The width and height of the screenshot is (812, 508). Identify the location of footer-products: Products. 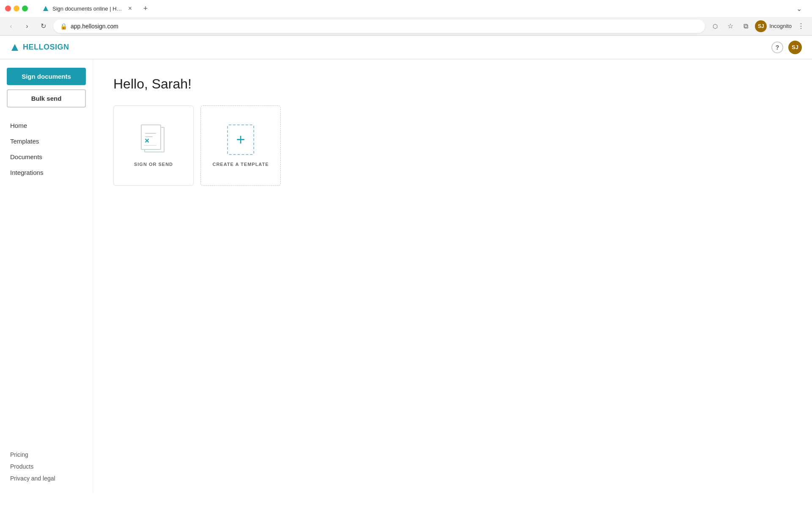
(47, 467).